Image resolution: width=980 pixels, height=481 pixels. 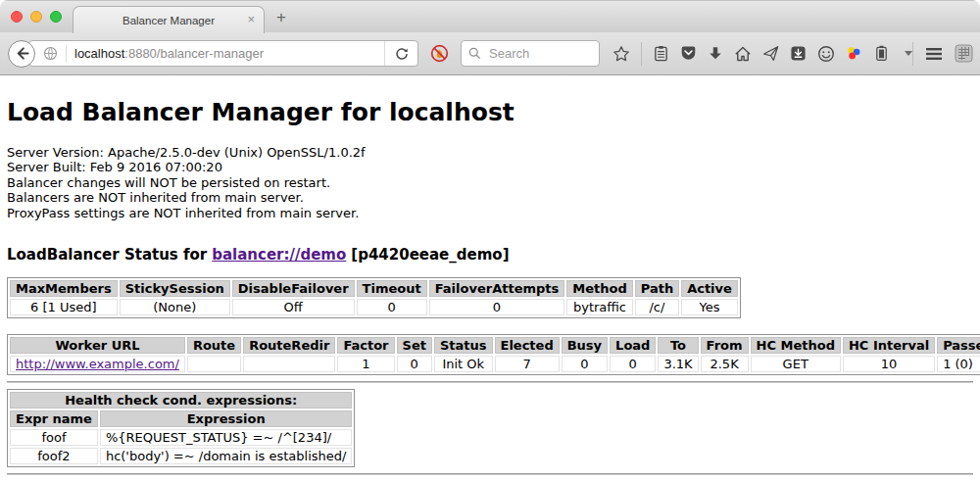 I want to click on server-version-line: Server Version: Apache/2.5.0-dev (Unix) …, so click(x=490, y=153).